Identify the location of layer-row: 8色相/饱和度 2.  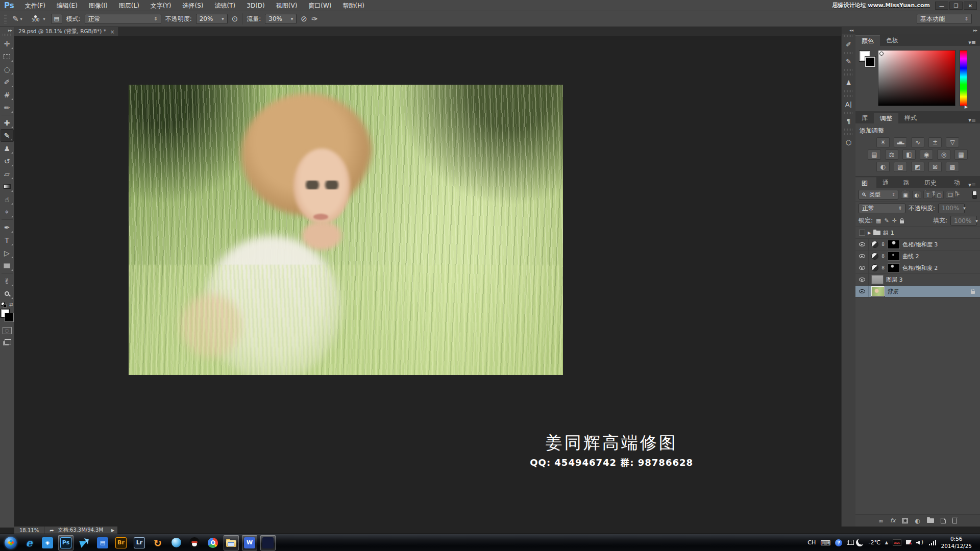
(918, 268).